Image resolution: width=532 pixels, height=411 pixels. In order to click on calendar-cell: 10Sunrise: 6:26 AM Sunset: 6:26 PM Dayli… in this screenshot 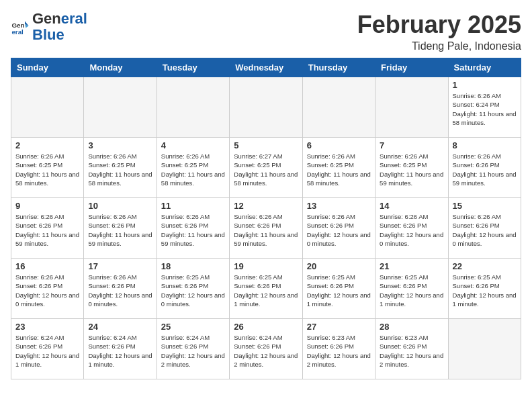, I will do `click(120, 228)`.